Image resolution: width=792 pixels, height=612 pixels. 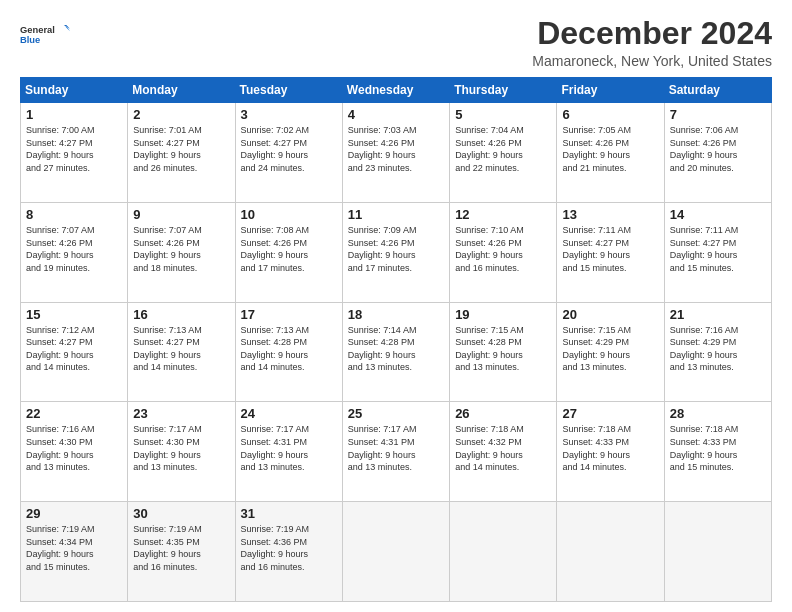 What do you see at coordinates (396, 352) in the screenshot?
I see `calendar-cell: 18Sunrise: 7:14 AMSunset: 4:28 PMDayligh…` at bounding box center [396, 352].